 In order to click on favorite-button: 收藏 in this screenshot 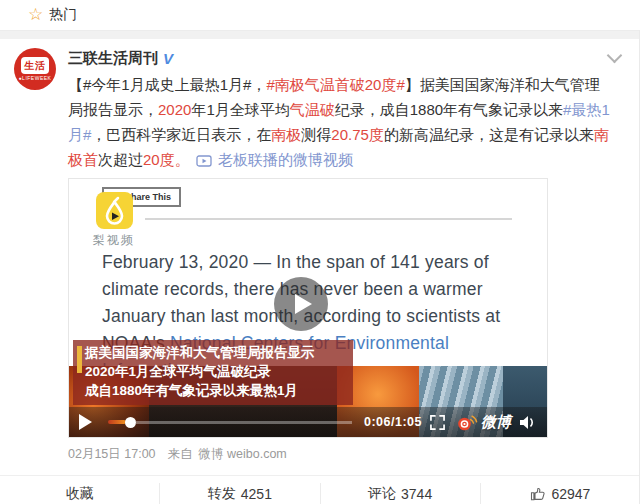, I will do `click(80, 494)`.